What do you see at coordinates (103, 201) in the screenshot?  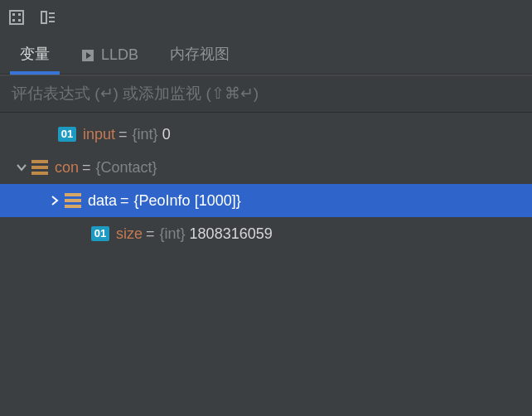 I see `var-name: data` at bounding box center [103, 201].